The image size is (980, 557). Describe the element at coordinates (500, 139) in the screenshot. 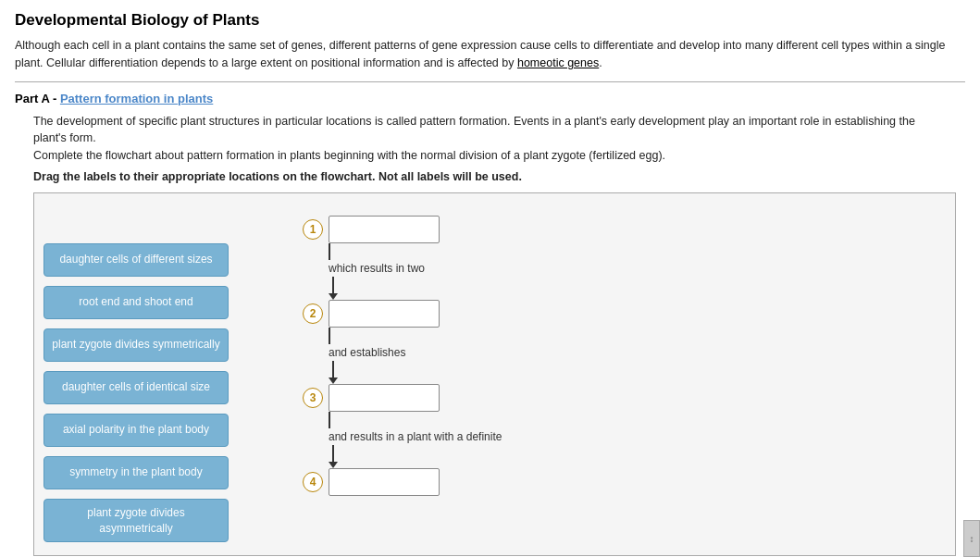

I see `description-text: The development of specific plant struct…` at that location.